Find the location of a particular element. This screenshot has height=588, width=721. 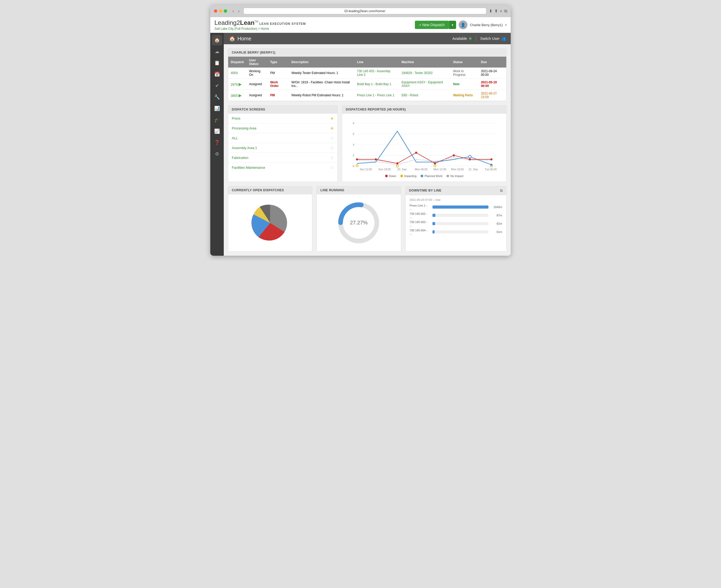

due-cell: 2021-08-27 23:59 is located at coordinates (492, 96).